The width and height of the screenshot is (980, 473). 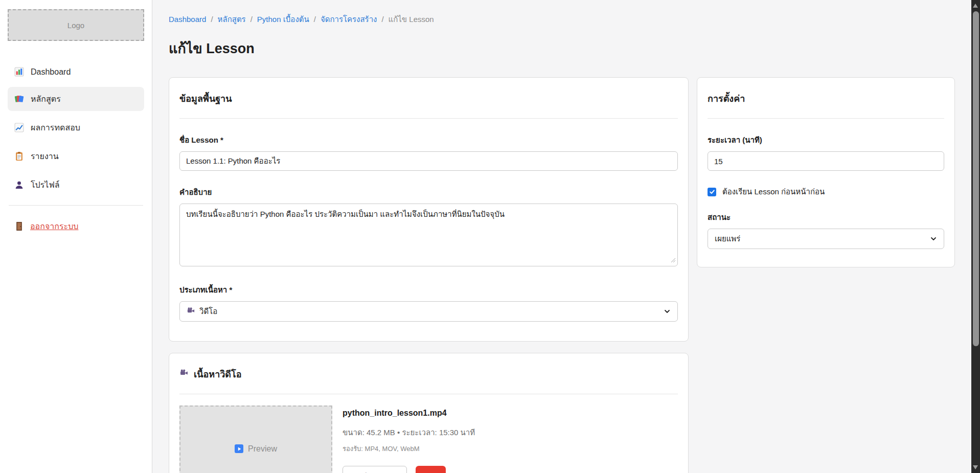 What do you see at coordinates (76, 156) in the screenshot?
I see `sidebar-item-reports: รายงาน` at bounding box center [76, 156].